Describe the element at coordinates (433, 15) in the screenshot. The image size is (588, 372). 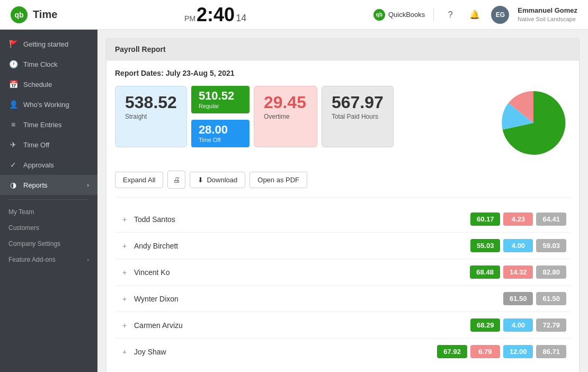
I see `topbar-divider` at that location.